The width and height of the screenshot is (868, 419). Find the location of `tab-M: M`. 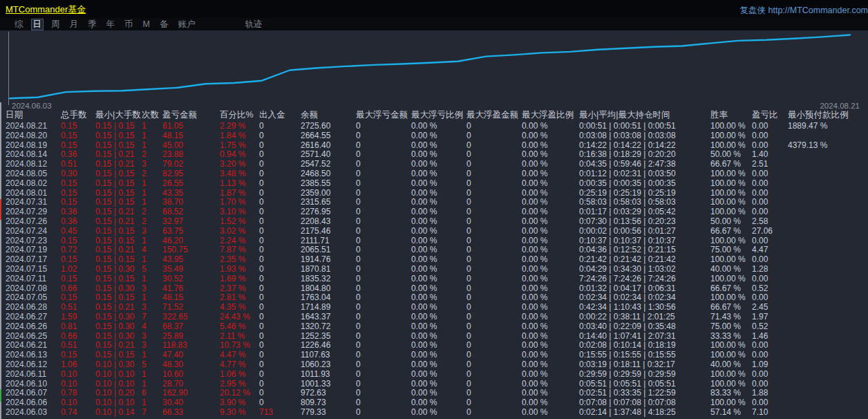

tab-M: M is located at coordinates (147, 25).